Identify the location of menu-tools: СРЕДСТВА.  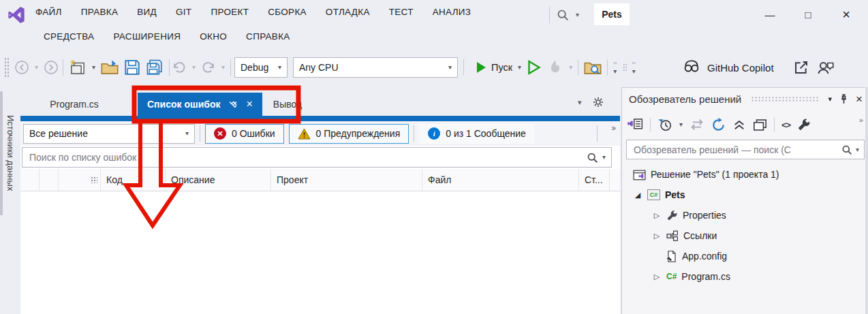
(69, 37).